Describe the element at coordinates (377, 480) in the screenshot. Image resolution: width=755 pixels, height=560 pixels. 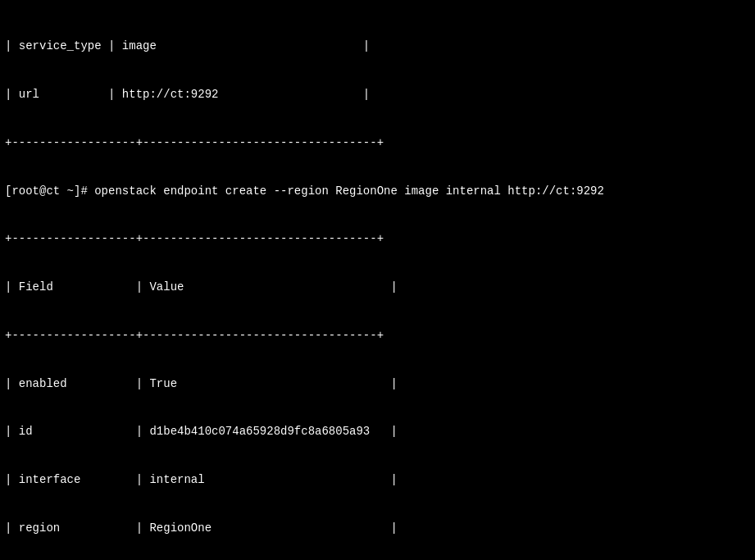
I see `terminal-line: | interface | internal |` at that location.